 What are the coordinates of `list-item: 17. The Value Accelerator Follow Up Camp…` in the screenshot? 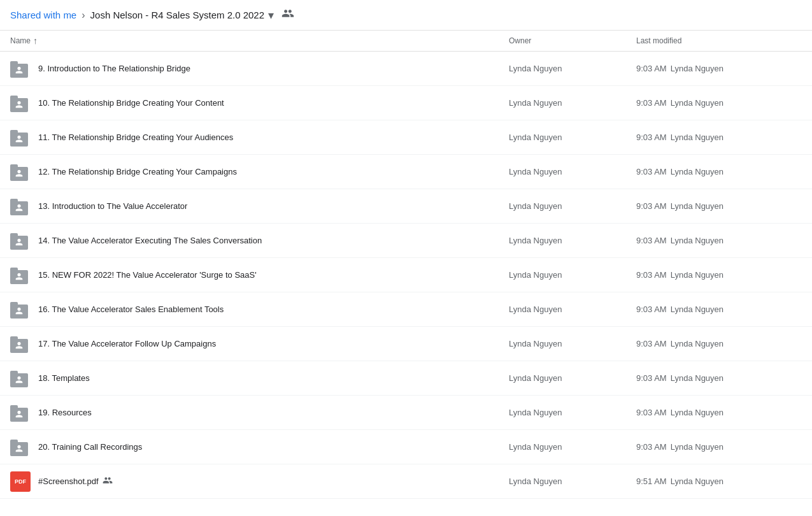 It's located at (406, 344).